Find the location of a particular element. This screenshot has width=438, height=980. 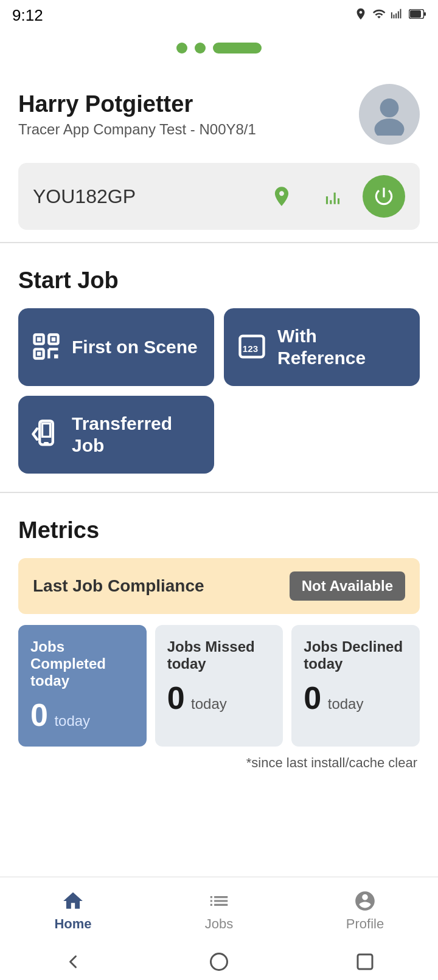

location-button is located at coordinates (282, 196).